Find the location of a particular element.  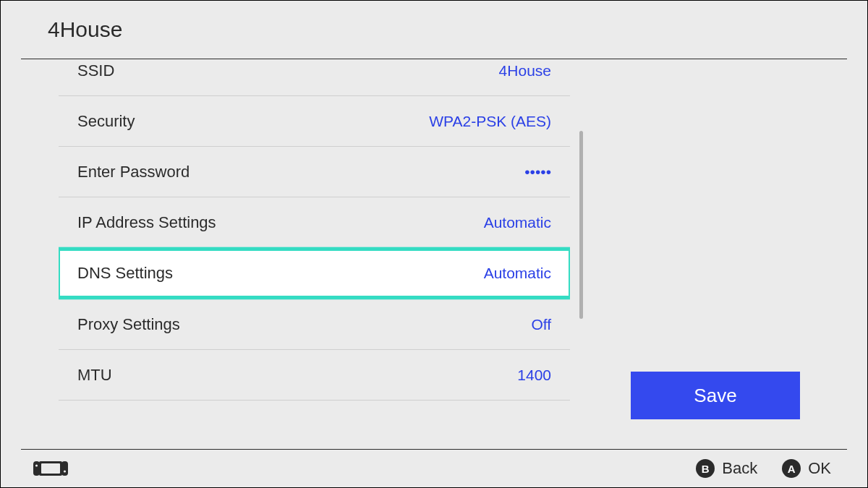

footer: B Back A OK is located at coordinates (434, 468).